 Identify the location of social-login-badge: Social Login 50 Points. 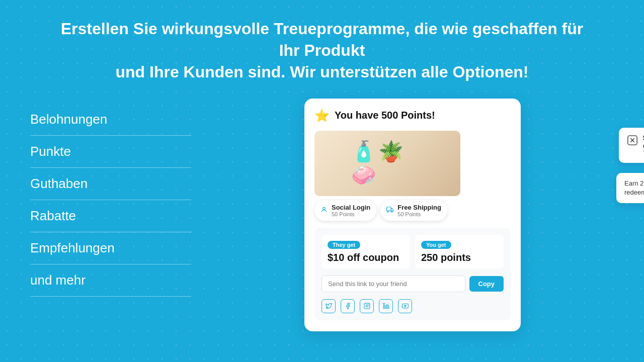
(345, 210).